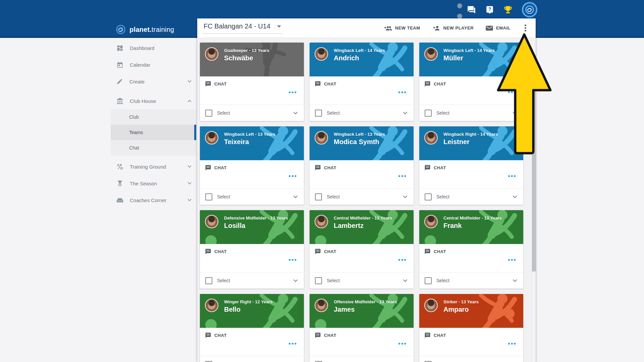  What do you see at coordinates (362, 227) in the screenshot?
I see `player-card-header: Central Midfielder - 13 Years Lambertz` at bounding box center [362, 227].